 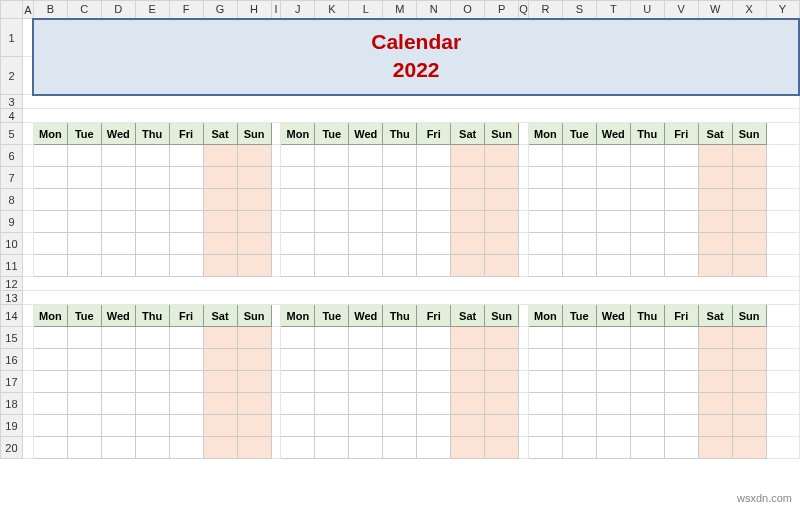 What do you see at coordinates (254, 316) in the screenshot?
I see `day-head: Sun` at bounding box center [254, 316].